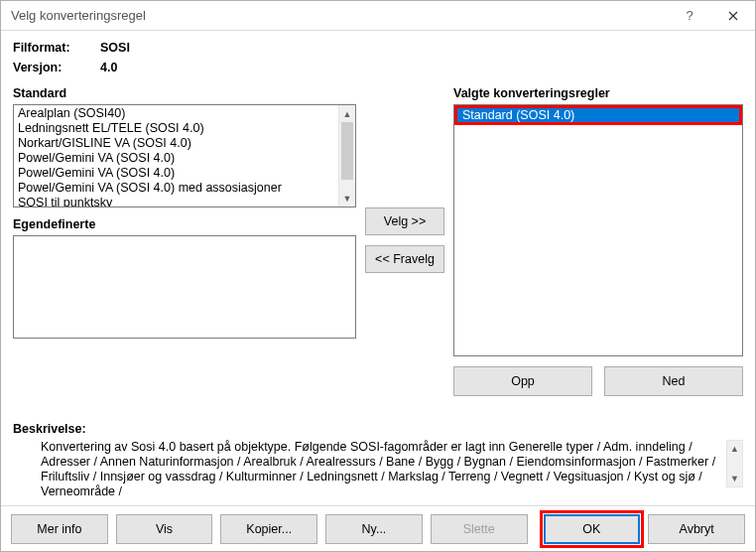 Image resolution: width=756 pixels, height=552 pixels. Describe the element at coordinates (733, 16) in the screenshot. I see `close-icon` at that location.